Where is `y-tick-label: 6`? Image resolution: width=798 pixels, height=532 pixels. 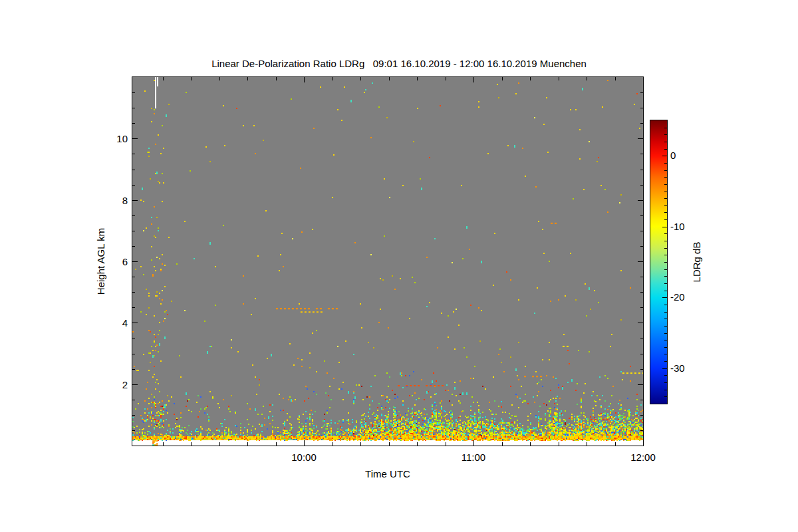
y-tick-label: 6 is located at coordinates (116, 262).